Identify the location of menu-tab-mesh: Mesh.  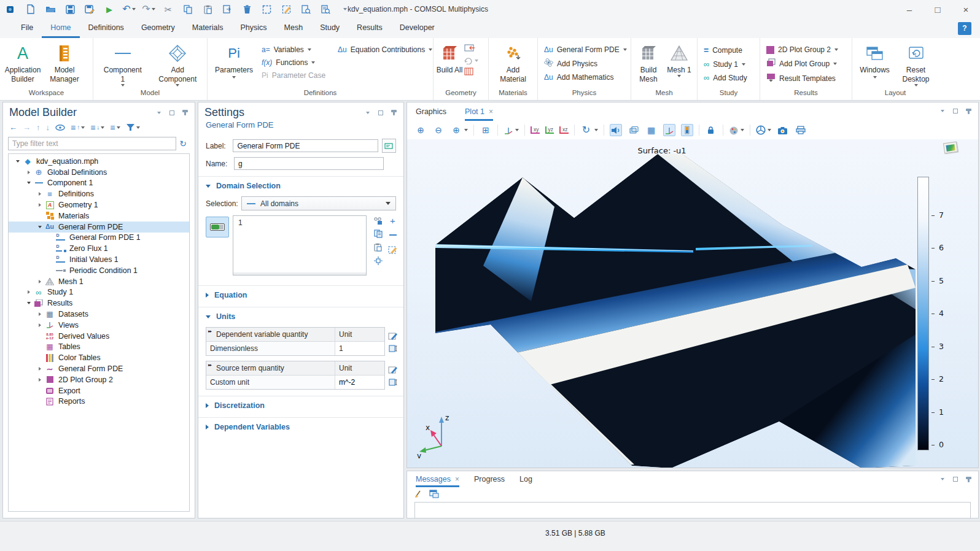
(294, 28).